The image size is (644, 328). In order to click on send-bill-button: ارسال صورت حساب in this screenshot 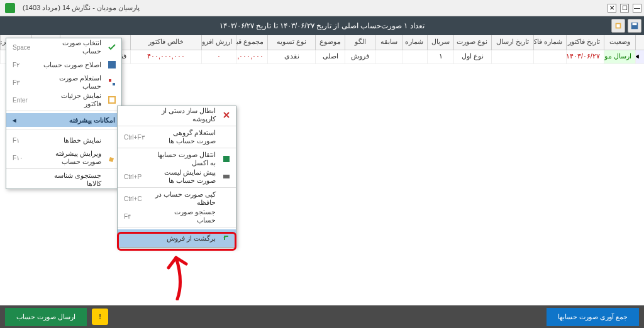, I will do `click(46, 317)`.